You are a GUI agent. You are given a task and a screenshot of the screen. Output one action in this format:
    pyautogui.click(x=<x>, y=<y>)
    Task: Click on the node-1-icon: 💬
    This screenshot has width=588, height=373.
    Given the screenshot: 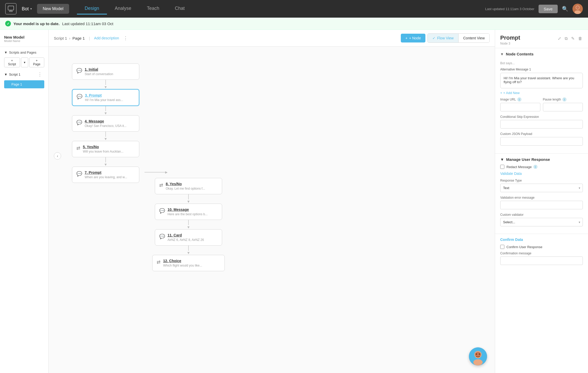 What is the action you would take?
    pyautogui.click(x=79, y=71)
    